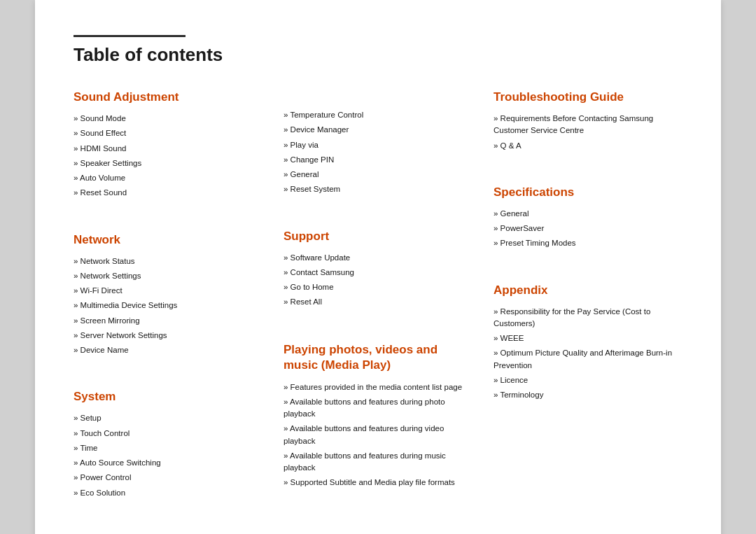 This screenshot has width=756, height=534. What do you see at coordinates (168, 493) in the screenshot?
I see `list-item: Eco Solution` at bounding box center [168, 493].